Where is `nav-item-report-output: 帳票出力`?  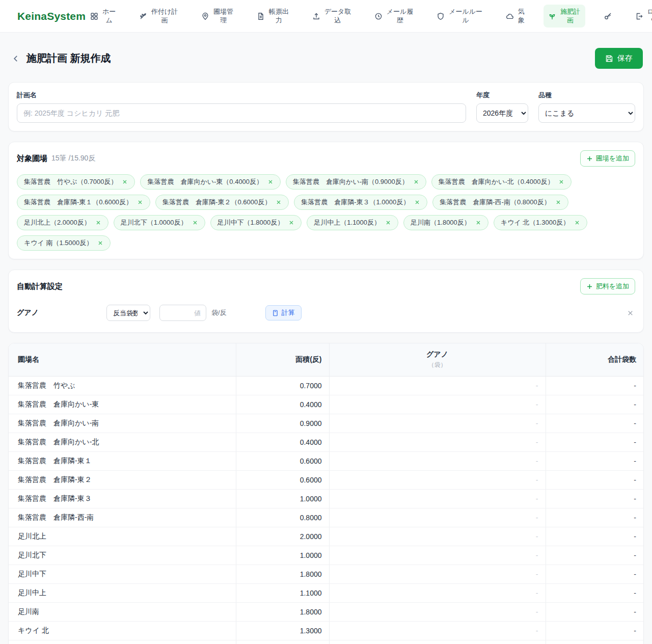
nav-item-report-output: 帳票出力 is located at coordinates (273, 16).